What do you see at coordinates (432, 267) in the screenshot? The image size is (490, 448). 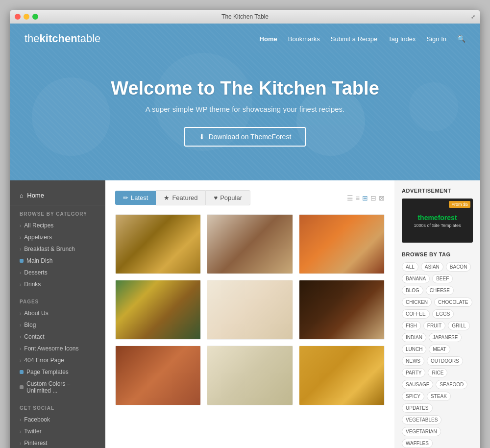 I see `tag-item: ASIAN` at bounding box center [432, 267].